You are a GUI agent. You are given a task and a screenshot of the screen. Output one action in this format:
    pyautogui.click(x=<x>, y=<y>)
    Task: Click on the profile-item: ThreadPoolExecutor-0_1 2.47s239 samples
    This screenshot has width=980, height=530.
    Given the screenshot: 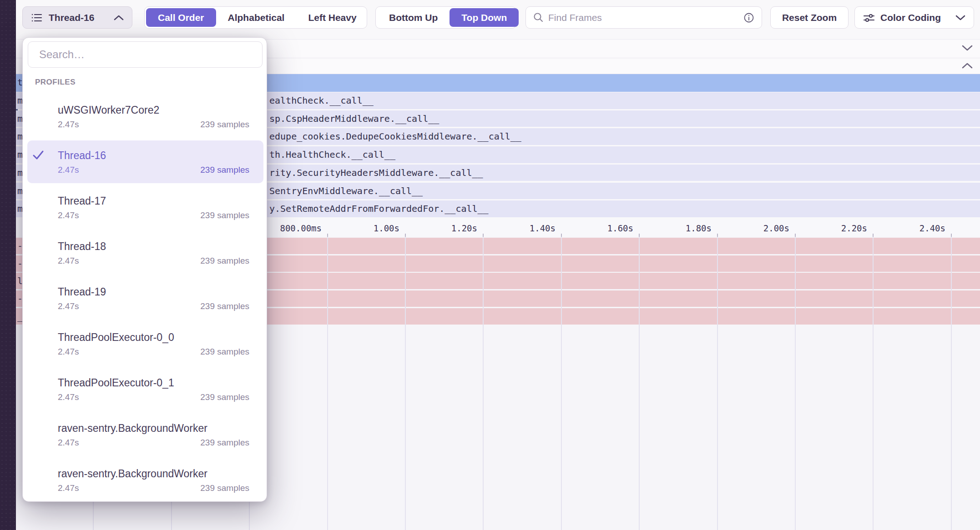 What is the action you would take?
    pyautogui.click(x=145, y=391)
    